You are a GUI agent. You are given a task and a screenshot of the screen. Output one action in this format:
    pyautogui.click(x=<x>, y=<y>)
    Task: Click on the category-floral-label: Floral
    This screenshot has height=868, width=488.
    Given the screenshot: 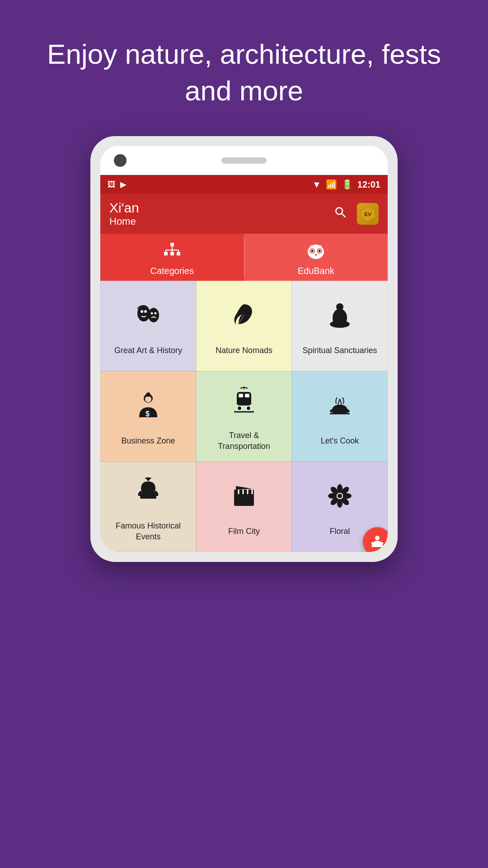 What is the action you would take?
    pyautogui.click(x=340, y=532)
    